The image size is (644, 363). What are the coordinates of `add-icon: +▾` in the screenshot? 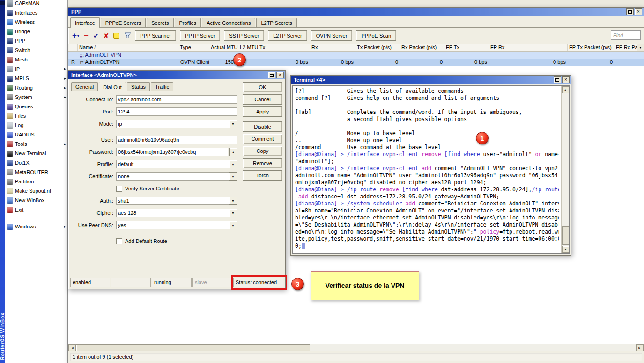 It's located at (76, 36).